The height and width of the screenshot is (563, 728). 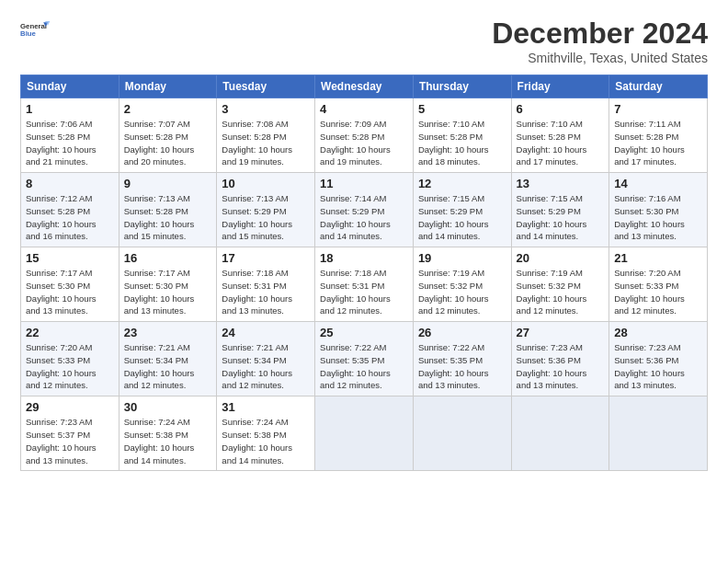 What do you see at coordinates (599, 33) in the screenshot?
I see `month-title: December 2024` at bounding box center [599, 33].